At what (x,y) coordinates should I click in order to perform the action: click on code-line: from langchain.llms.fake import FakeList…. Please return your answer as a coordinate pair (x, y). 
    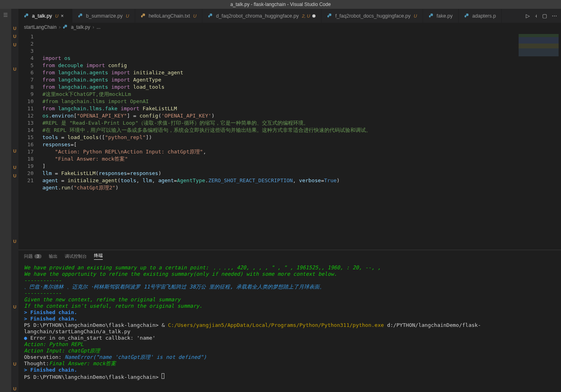
    Looking at the image, I should click on (301, 109).